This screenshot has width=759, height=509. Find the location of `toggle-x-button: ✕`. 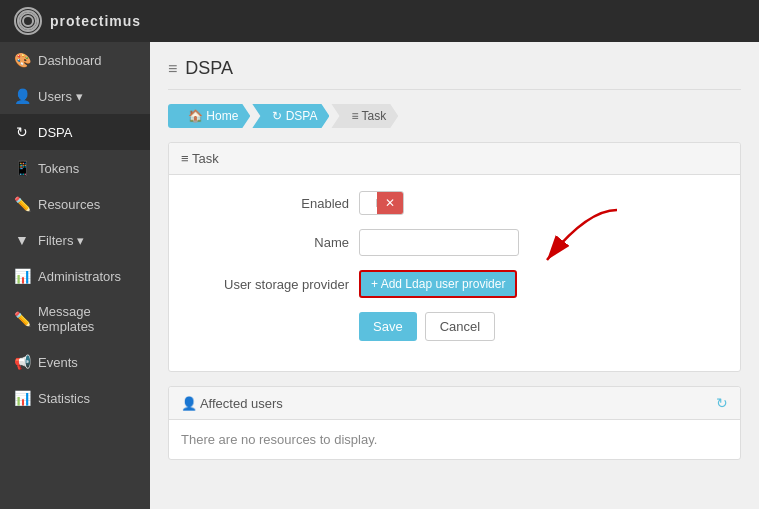

toggle-x-button: ✕ is located at coordinates (390, 203).